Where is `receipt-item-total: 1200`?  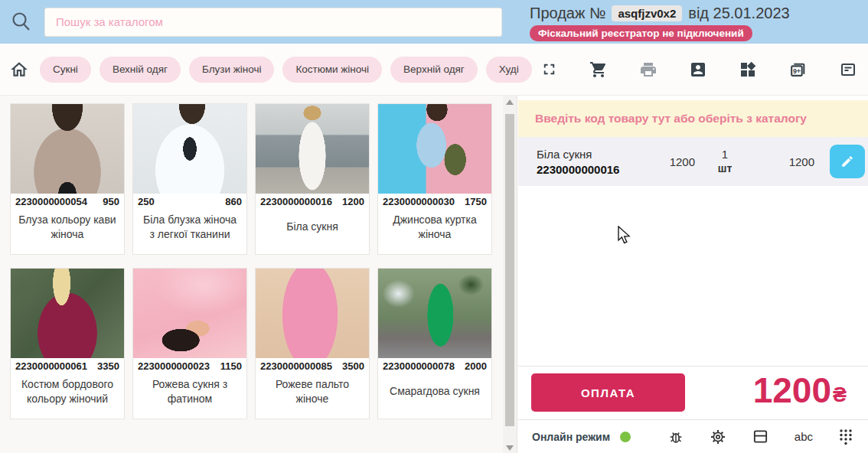 receipt-item-total: 1200 is located at coordinates (785, 162).